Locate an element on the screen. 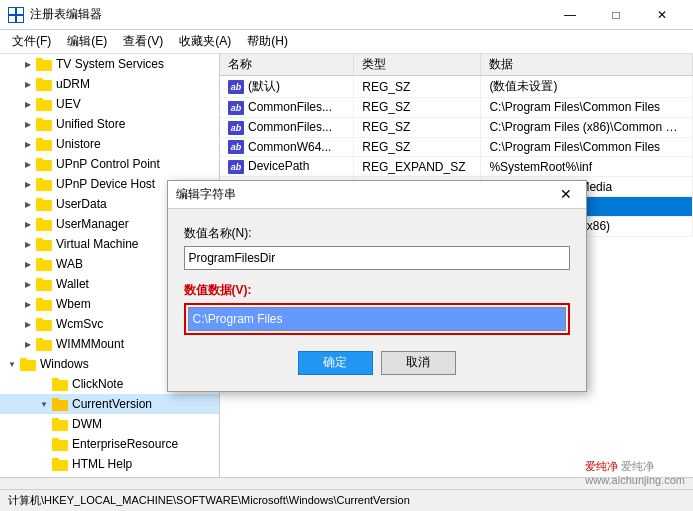 This screenshot has width=693, height=511. watermark-website: www.aichunjing.com is located at coordinates (635, 480).